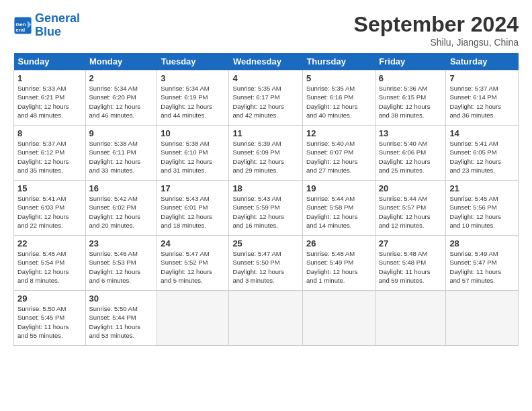 The height and width of the screenshot is (411, 532). I want to click on day-number: 19, so click(339, 188).